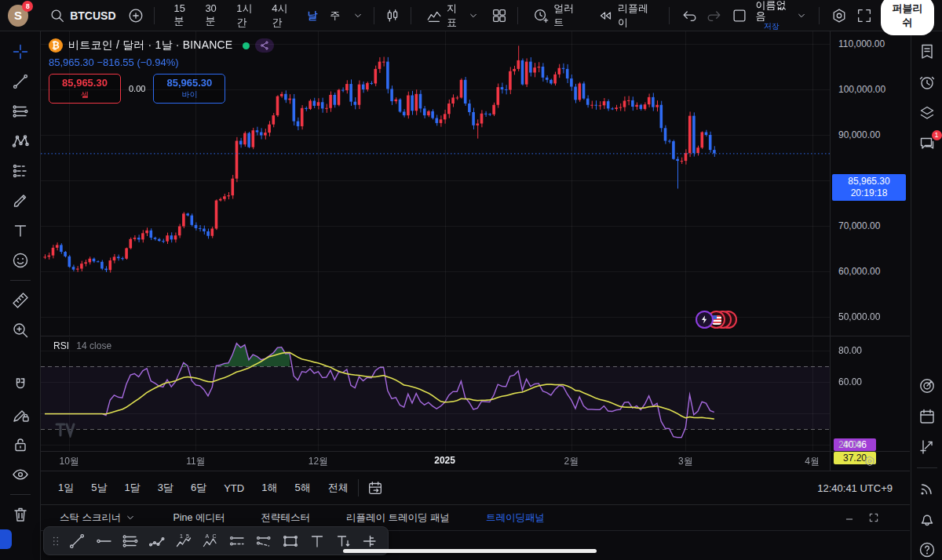 Image resolution: width=942 pixels, height=560 pixels. What do you see at coordinates (248, 16) in the screenshot?
I see `timeframe-button: 1시간` at bounding box center [248, 16].